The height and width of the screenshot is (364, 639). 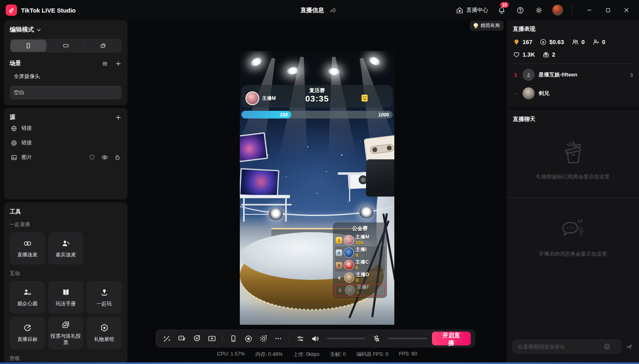 What do you see at coordinates (104, 297) in the screenshot?
I see `tool-tile-play-together: 一起玩` at bounding box center [104, 297].